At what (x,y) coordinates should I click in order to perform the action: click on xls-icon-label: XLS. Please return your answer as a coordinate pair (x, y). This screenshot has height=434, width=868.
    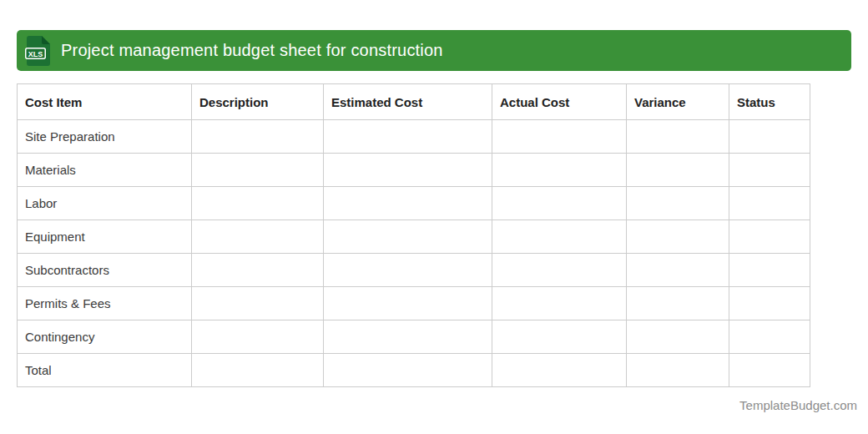
    Looking at the image, I should click on (36, 53).